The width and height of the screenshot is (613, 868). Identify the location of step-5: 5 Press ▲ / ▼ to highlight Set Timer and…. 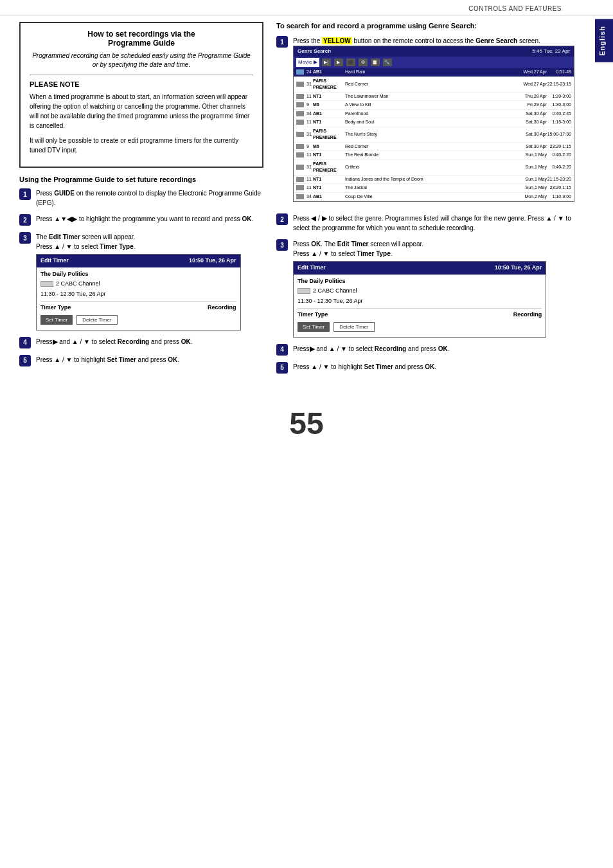
(141, 361).